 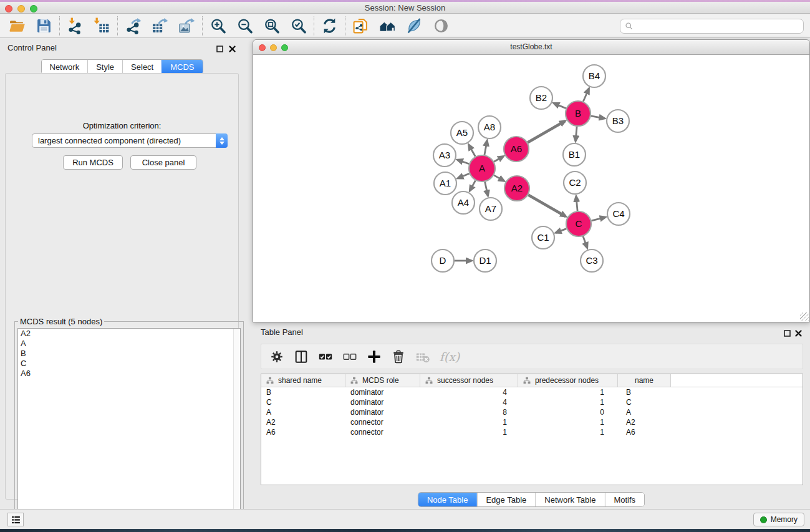 What do you see at coordinates (414, 26) in the screenshot?
I see `hide-graphics-button` at bounding box center [414, 26].